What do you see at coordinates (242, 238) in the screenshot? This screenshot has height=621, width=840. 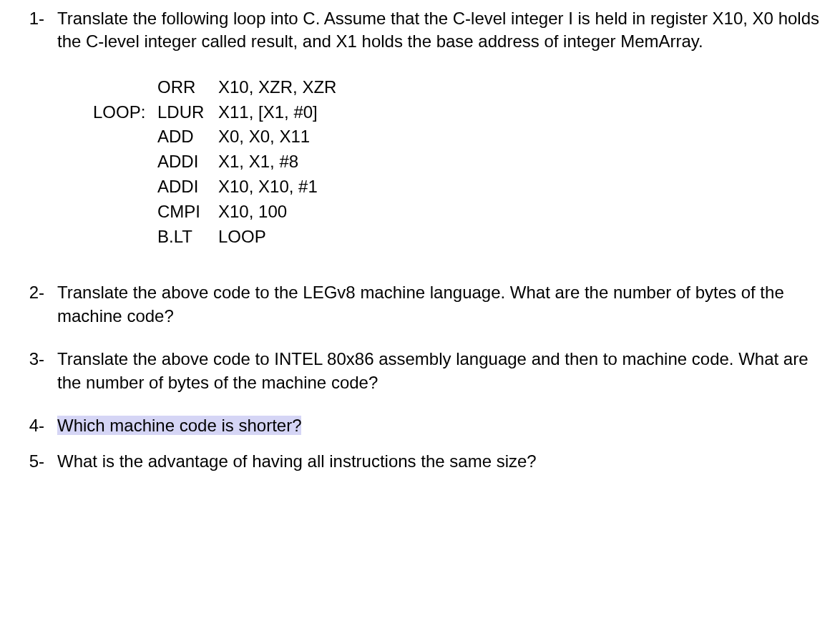 I see `code-operands: LOOP` at bounding box center [242, 238].